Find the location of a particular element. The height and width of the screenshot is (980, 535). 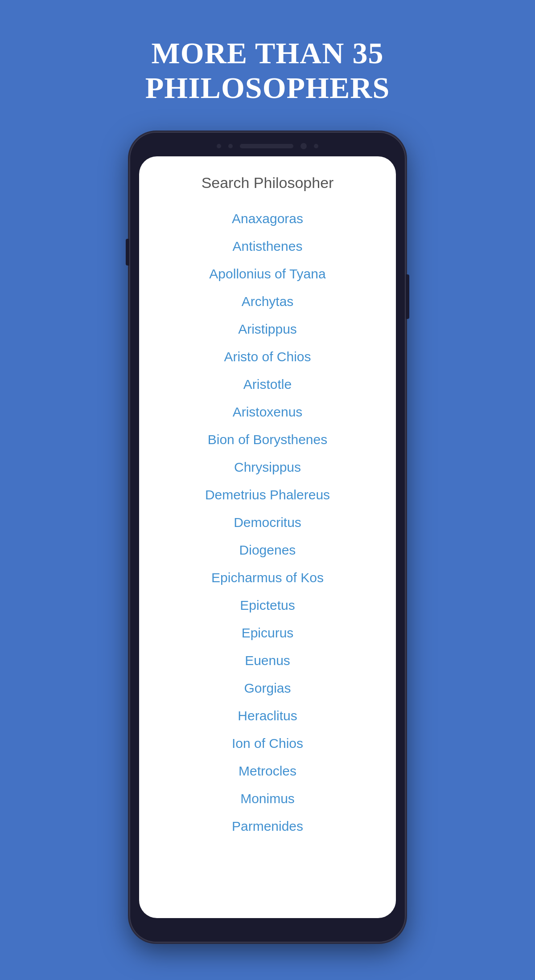

philosopher-item: Monimus is located at coordinates (268, 799).